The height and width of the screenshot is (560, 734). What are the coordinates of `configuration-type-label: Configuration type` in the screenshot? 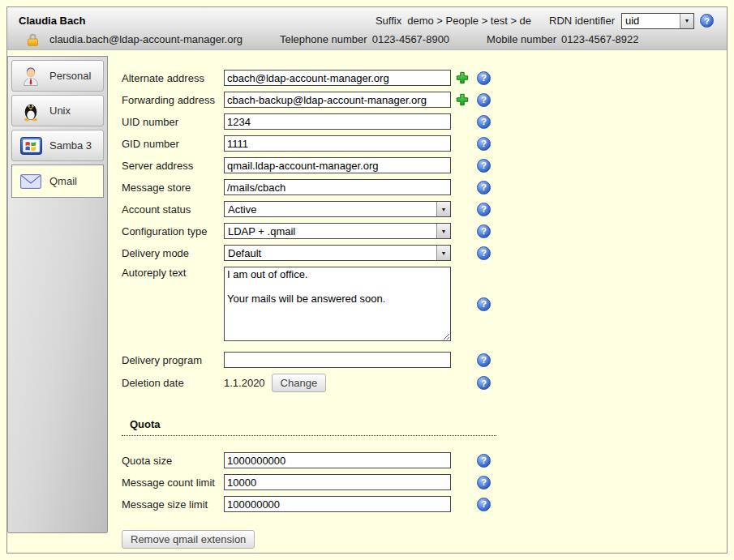 It's located at (173, 232).